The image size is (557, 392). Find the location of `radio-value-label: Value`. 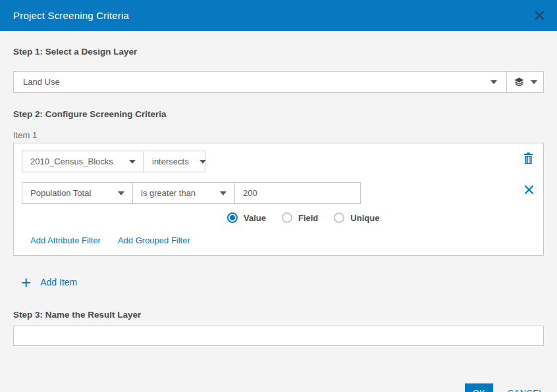

radio-value-label: Value is located at coordinates (255, 218).